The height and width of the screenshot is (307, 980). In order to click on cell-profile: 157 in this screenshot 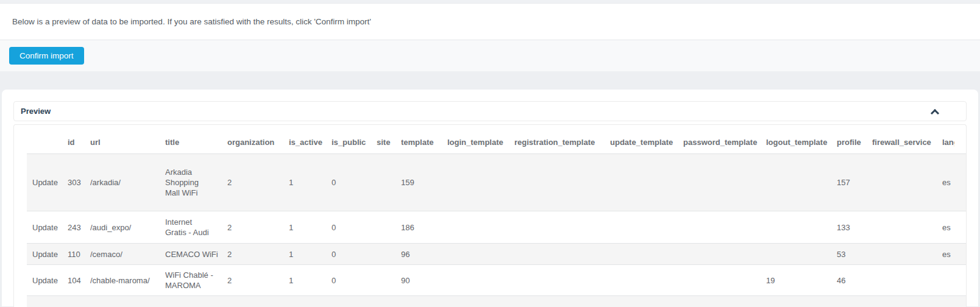, I will do `click(854, 183)`.